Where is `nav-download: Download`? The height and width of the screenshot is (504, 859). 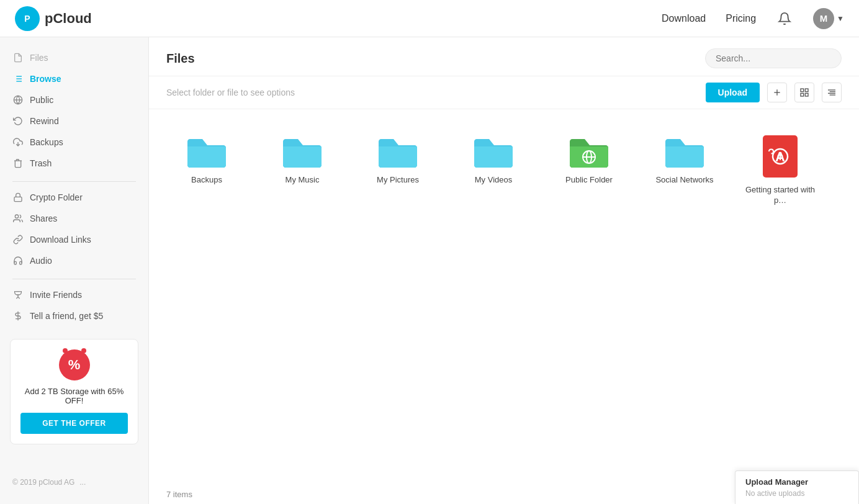
nav-download: Download is located at coordinates (684, 19).